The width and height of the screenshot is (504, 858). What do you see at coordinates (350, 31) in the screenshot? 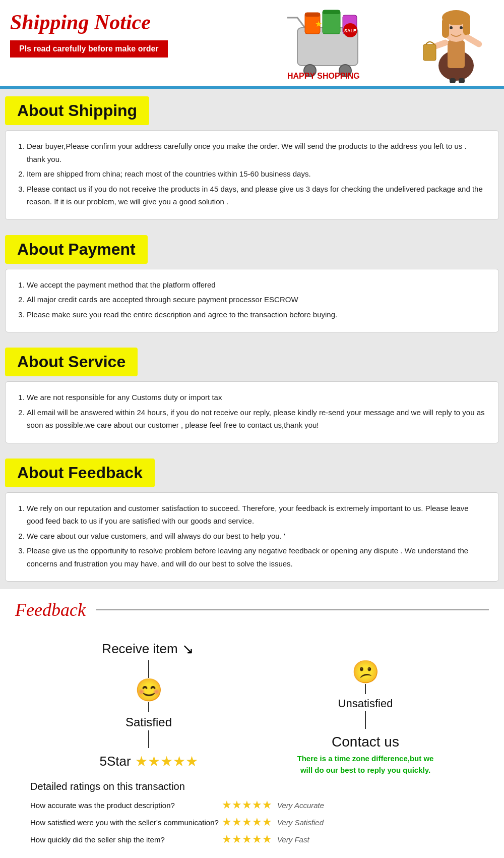
I see `svg-text: SALE` at bounding box center [350, 31].